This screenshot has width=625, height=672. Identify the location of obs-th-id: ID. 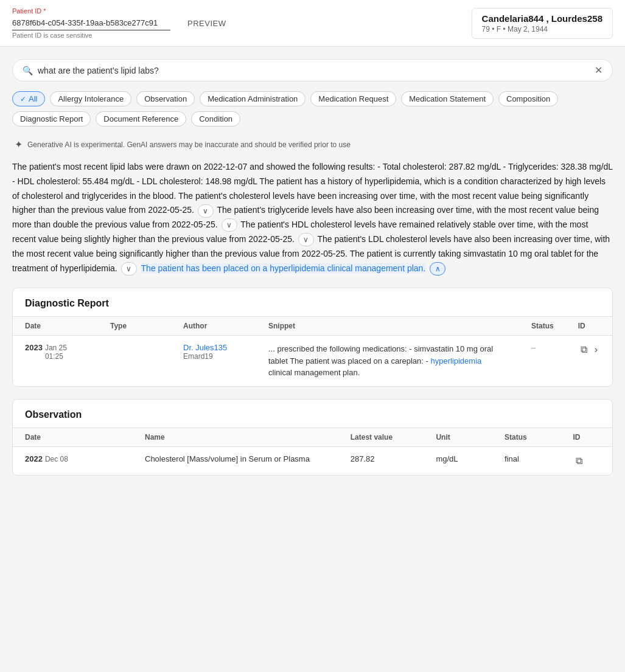
(587, 437).